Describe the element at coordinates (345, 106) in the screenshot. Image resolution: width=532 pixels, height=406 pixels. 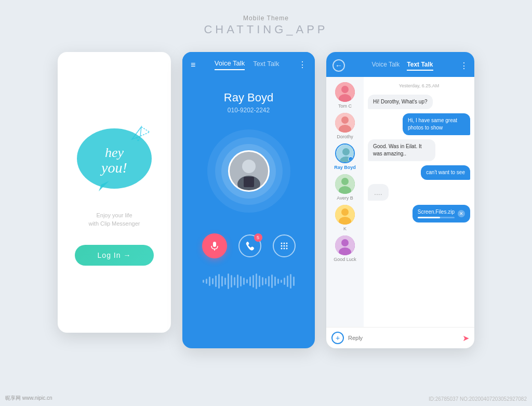
I see `contact-label-tom: Tom C` at that location.